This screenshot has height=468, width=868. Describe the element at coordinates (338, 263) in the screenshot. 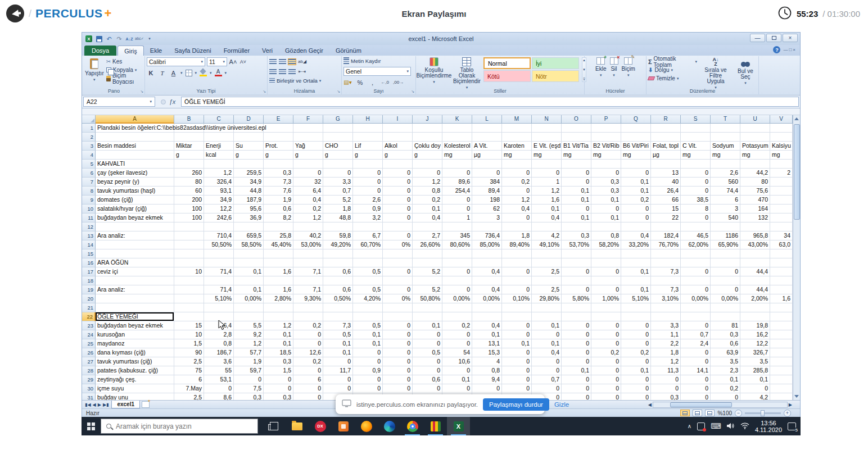

I see `cell-G16` at that location.